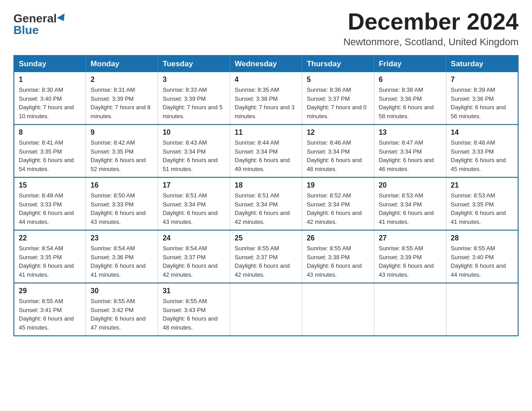 This screenshot has height=411, width=532. Describe the element at coordinates (266, 151) in the screenshot. I see `calendar-week-row: 8 Sunrise: 8:41 AMSunset: 3:35 PMDayligh…` at that location.